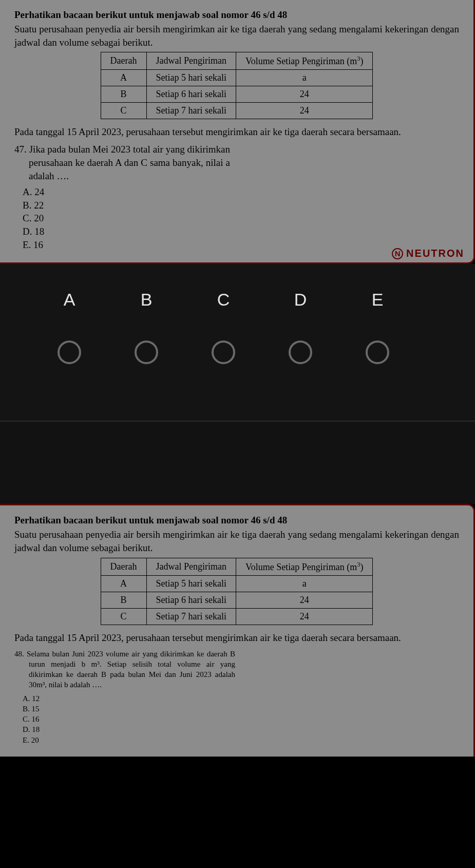 The width and height of the screenshot is (475, 868). What do you see at coordinates (300, 300) in the screenshot?
I see `col-head-d: D` at bounding box center [300, 300].